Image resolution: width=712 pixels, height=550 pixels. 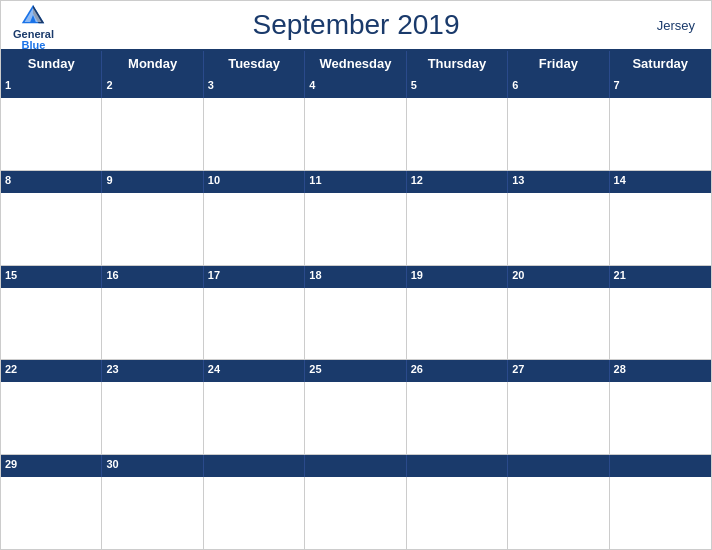 I want to click on day-header-wednesday: Wednesday, so click(x=356, y=64).